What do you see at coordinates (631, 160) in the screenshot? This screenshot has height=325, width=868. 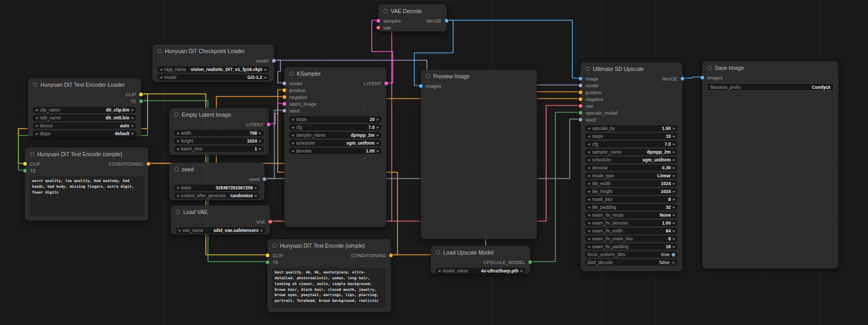 I see `widget-scheduler: ◀schedulersgm_uniform▶` at bounding box center [631, 160].